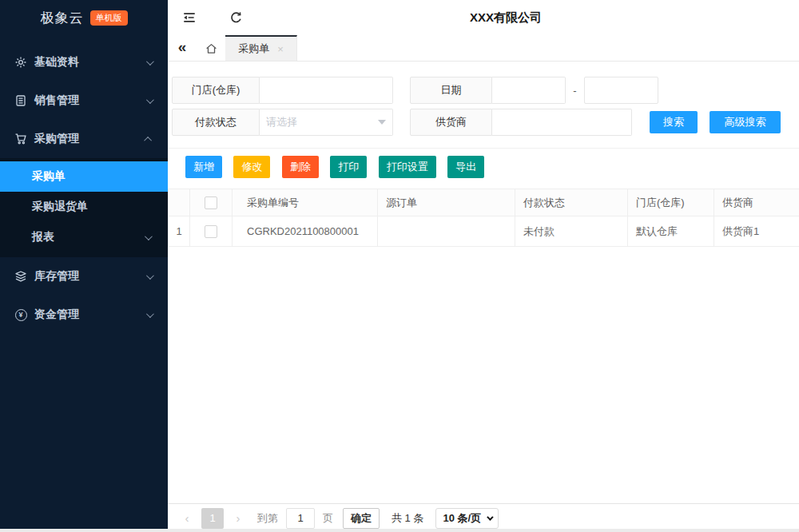 This screenshot has width=799, height=532. Describe the element at coordinates (451, 90) in the screenshot. I see `date-filter-label: 日期` at that location.